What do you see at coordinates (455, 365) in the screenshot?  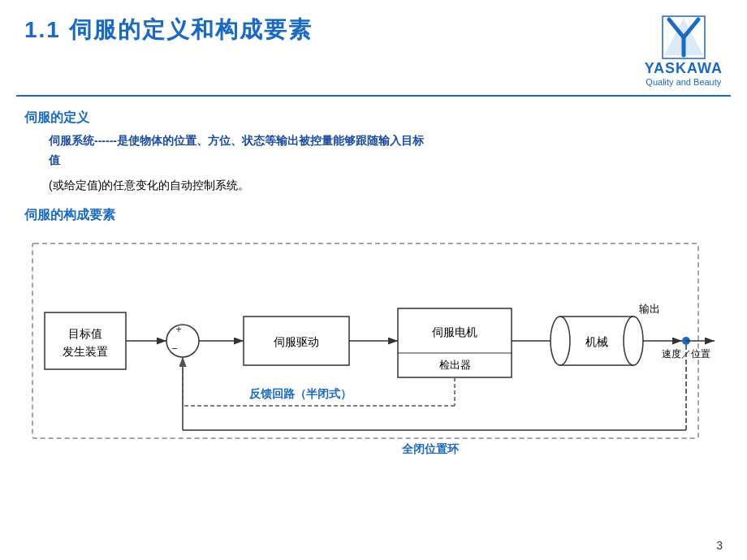 I see `svg-text: 检出器` at bounding box center [455, 365].